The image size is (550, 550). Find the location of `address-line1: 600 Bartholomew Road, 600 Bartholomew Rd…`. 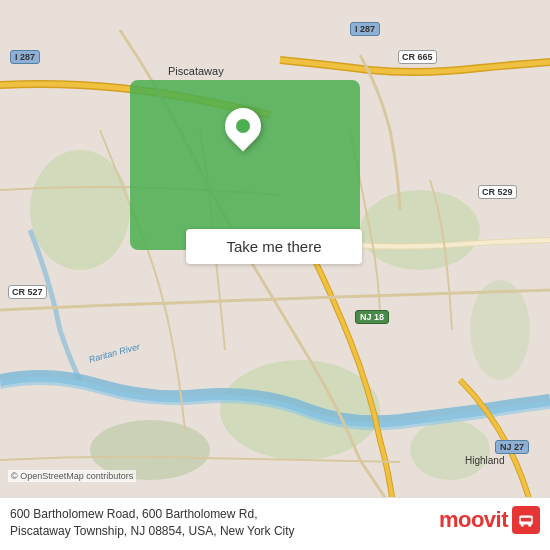

address-line1: 600 Bartholomew Road, 600 Bartholomew Rd… is located at coordinates (220, 514).